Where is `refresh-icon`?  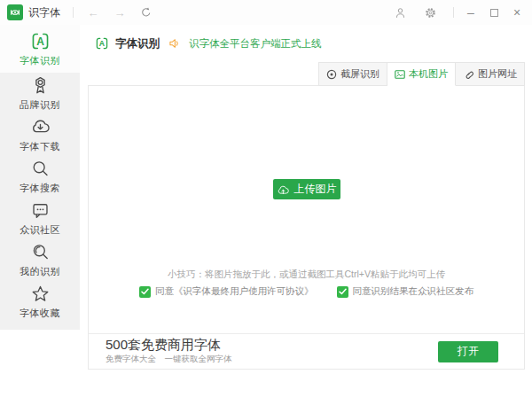 refresh-icon is located at coordinates (146, 12).